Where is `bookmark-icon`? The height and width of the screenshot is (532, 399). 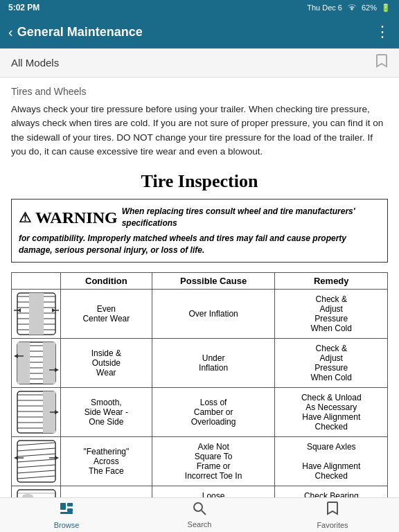
bookmark-icon is located at coordinates (382, 62).